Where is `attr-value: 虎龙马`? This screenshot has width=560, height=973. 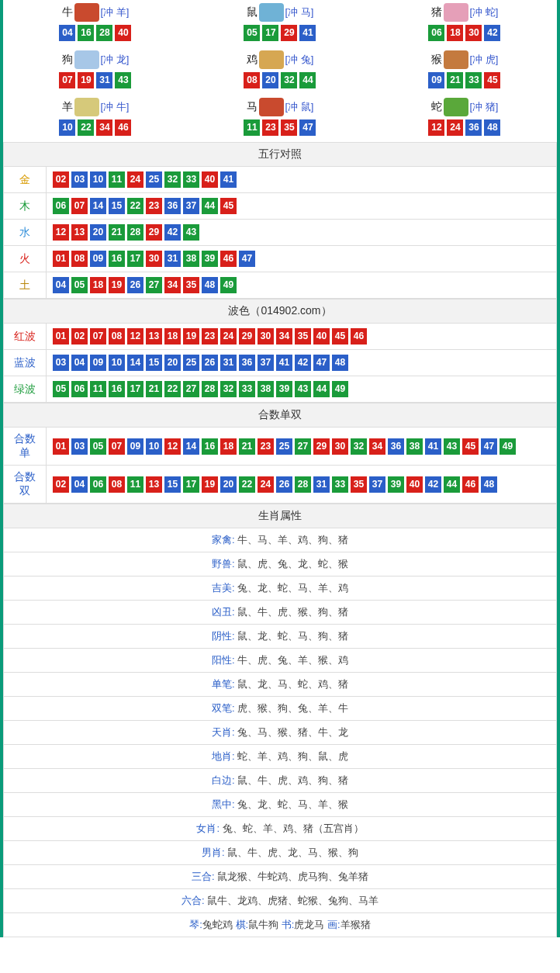 attr-value: 虎龙马 is located at coordinates (309, 925).